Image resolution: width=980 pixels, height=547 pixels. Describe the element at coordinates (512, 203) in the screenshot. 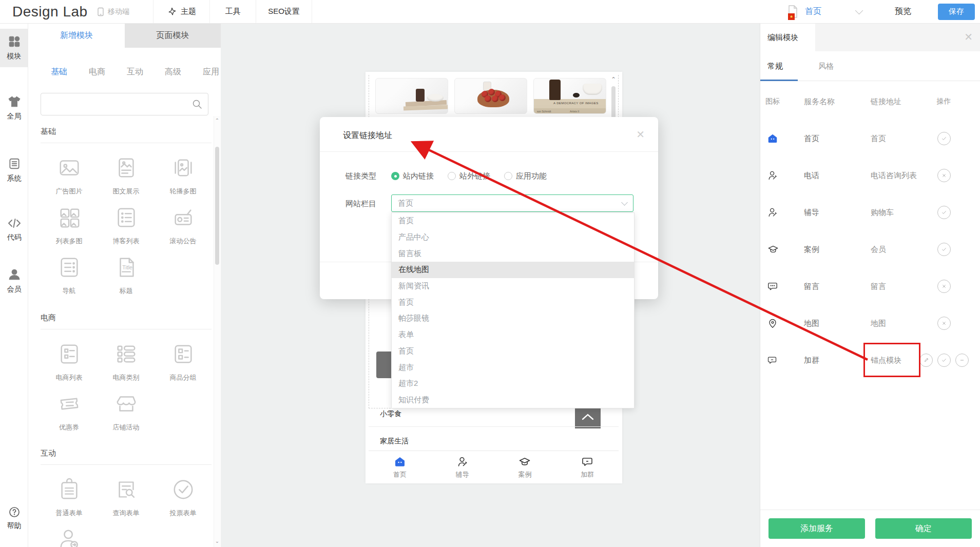

I see `site-column-select: 首页` at that location.